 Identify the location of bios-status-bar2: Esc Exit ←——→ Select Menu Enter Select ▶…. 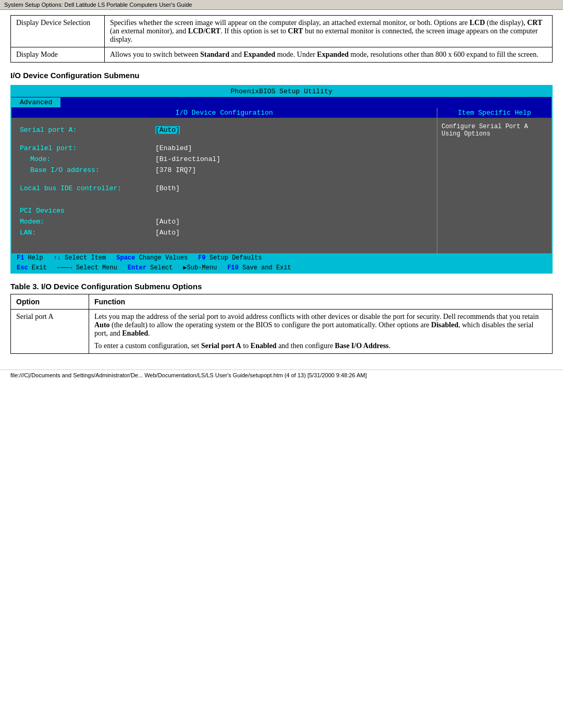
(282, 268).